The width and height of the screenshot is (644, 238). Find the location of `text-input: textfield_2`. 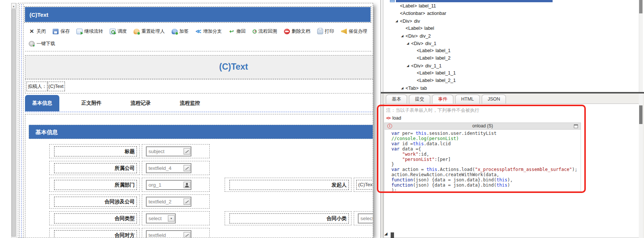

text-input: textfield_2 is located at coordinates (169, 202).